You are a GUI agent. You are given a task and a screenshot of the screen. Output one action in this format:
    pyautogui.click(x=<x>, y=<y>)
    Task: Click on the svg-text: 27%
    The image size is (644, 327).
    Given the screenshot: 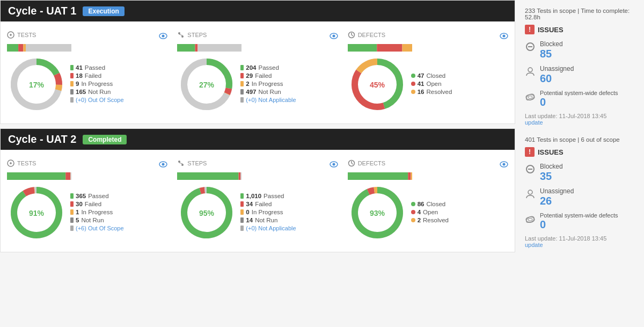 What is the action you would take?
    pyautogui.click(x=207, y=85)
    